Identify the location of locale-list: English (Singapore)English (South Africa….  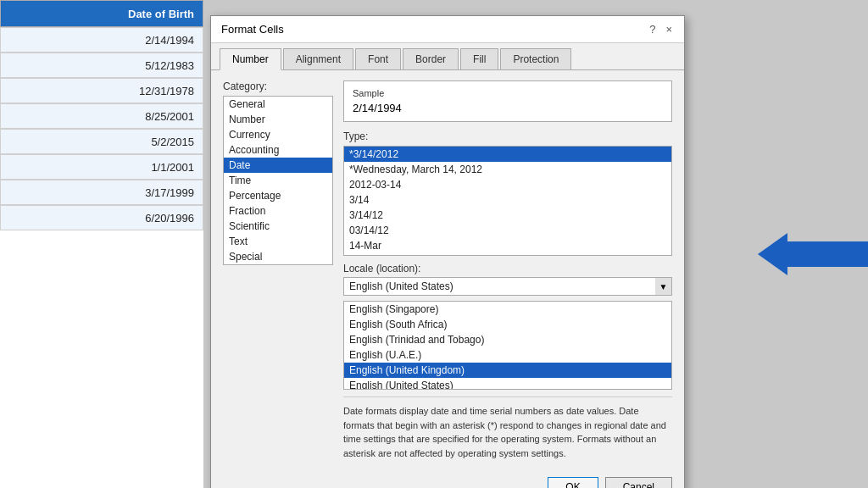
(508, 346).